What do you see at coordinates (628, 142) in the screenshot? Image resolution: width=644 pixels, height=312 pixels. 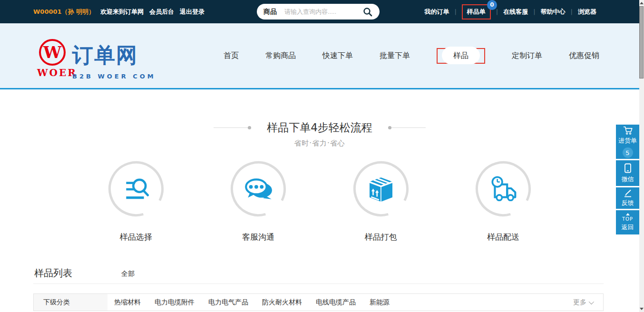 I see `purchase-cart-button: 进货单 5` at bounding box center [628, 142].